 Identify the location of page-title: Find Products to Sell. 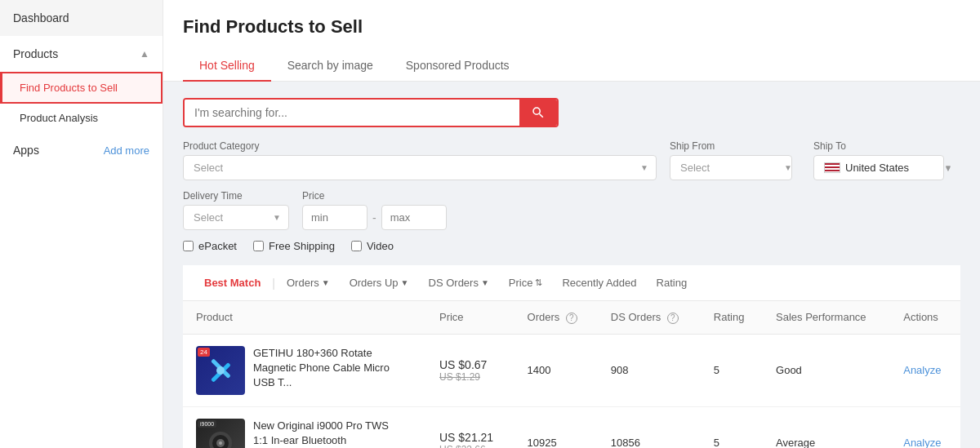
(572, 27).